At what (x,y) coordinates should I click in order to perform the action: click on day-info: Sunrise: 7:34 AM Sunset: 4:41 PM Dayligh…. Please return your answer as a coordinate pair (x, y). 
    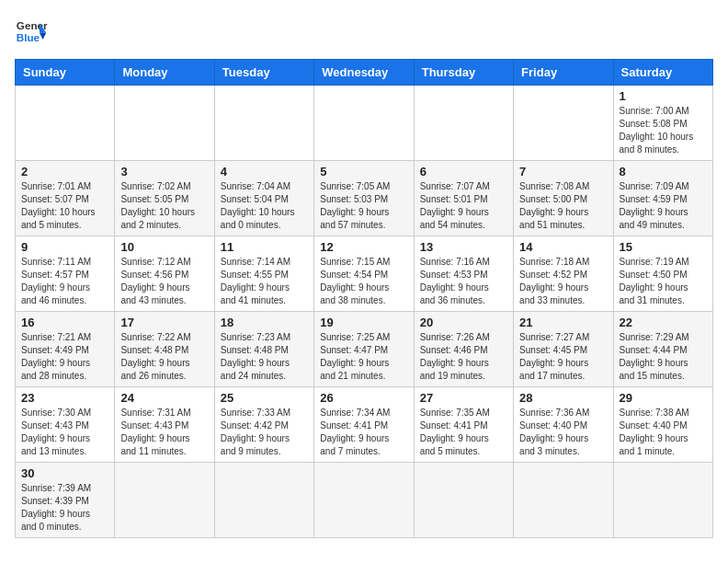
    Looking at the image, I should click on (364, 432).